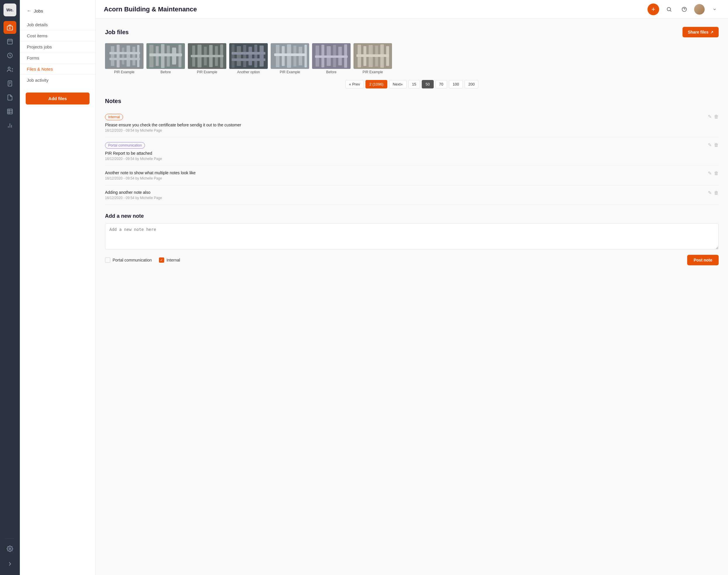  I want to click on image-label: Before, so click(331, 72).